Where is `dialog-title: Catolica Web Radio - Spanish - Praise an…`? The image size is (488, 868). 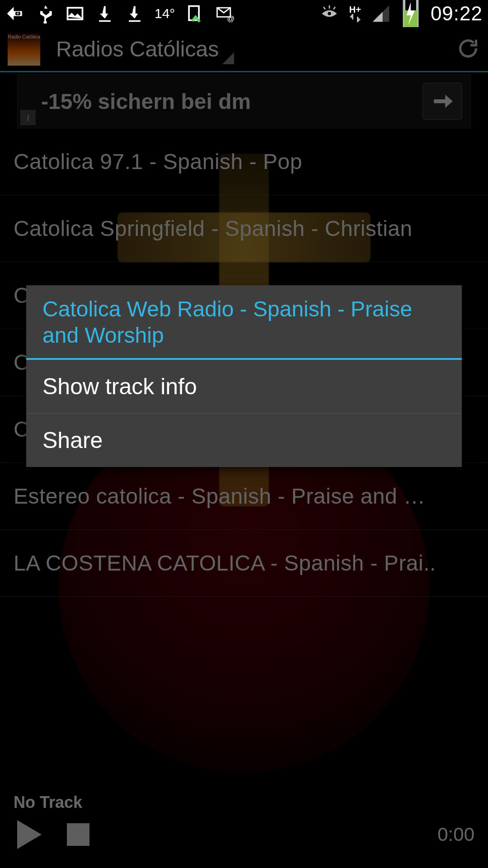
dialog-title: Catolica Web Radio - Spanish - Praise an… is located at coordinates (244, 323).